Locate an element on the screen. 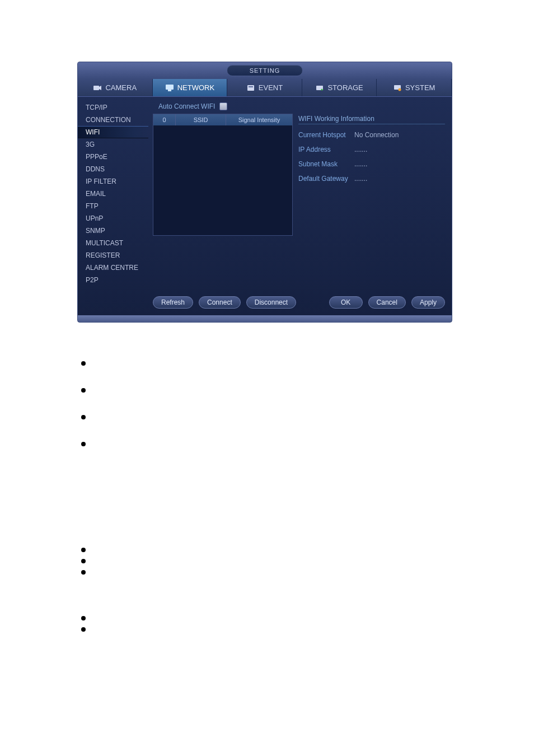 The image size is (534, 756). sidebar-item-ddns: DDNS is located at coordinates (113, 169).